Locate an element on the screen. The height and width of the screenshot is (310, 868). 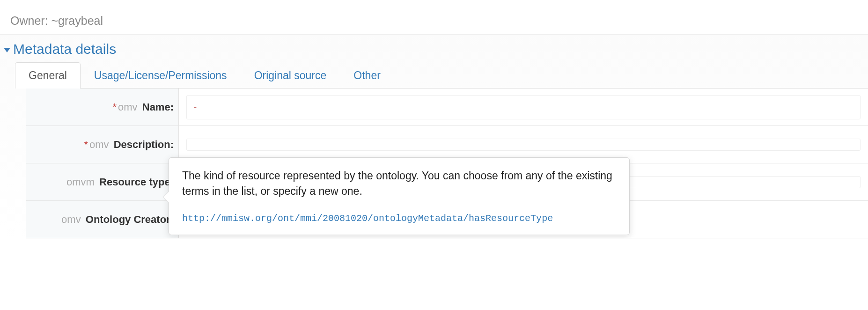
field-label-resource-type: omvm Resource type: is located at coordinates (103, 182).